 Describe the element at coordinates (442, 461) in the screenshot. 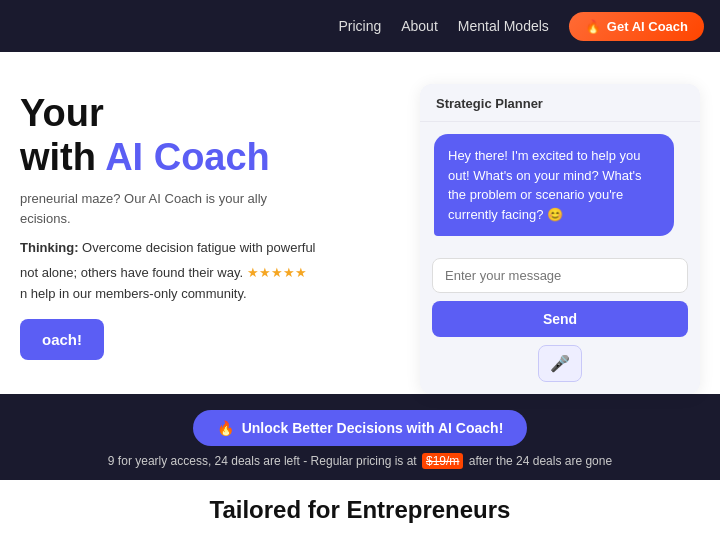

I see `banner-strike-price: $19/m` at that location.